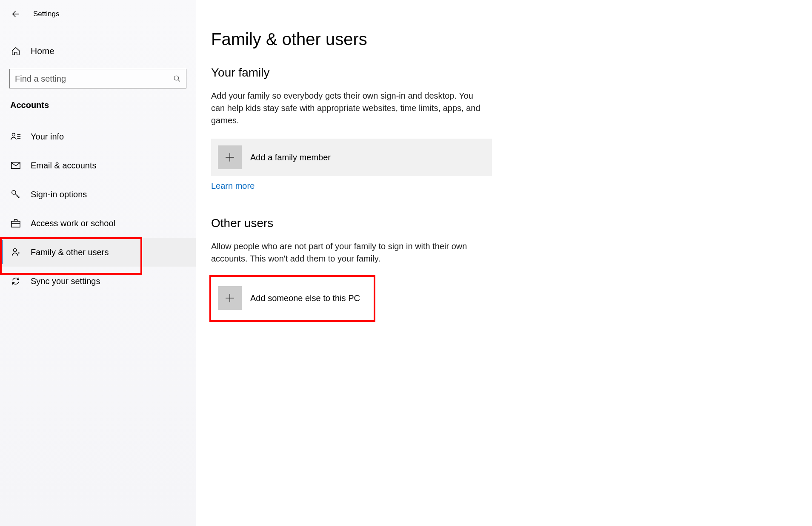  What do you see at coordinates (499, 223) in the screenshot?
I see `other-users-heading: Other users` at bounding box center [499, 223].